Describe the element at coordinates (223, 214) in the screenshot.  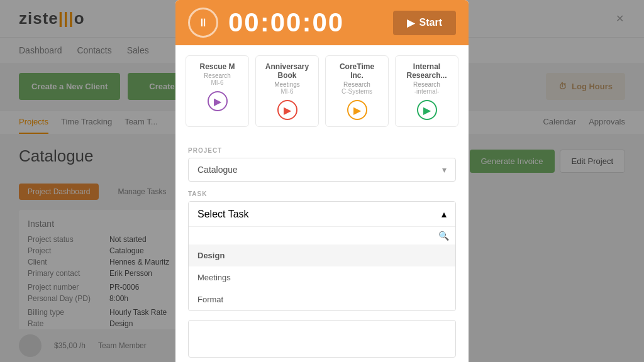
I see `task-select-placeholder: Select Task` at that location.